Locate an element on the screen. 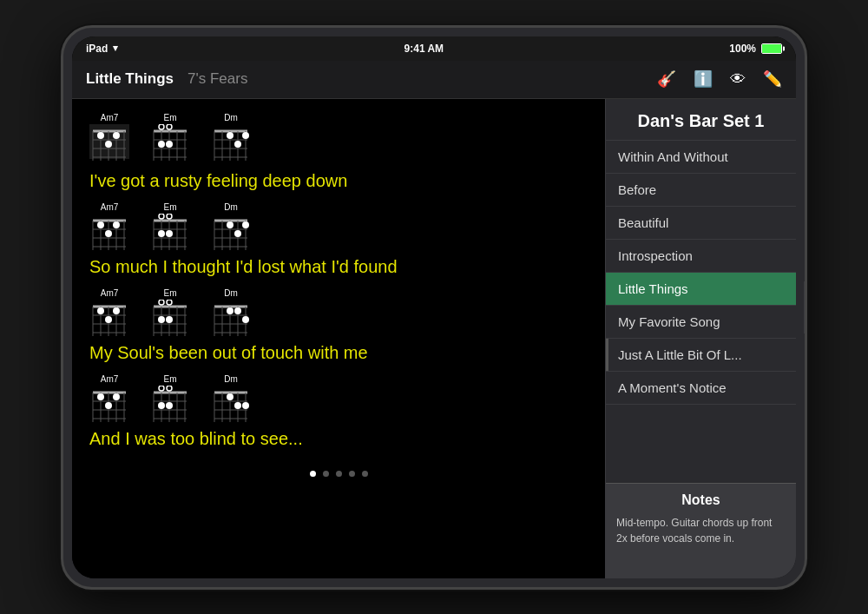 Image resolution: width=868 pixels, height=614 pixels. chord-am7-4: Am7 is located at coordinates (109, 399).